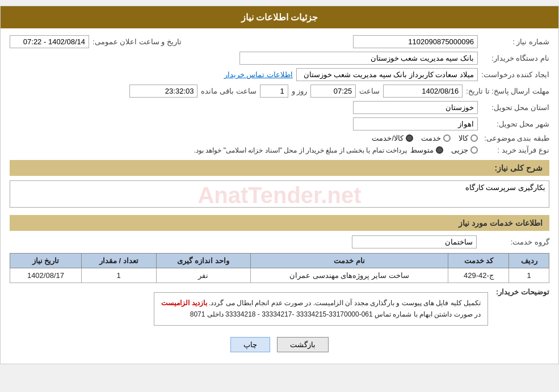  Describe the element at coordinates (387, 75) in the screenshot. I see `creator-input` at that location.